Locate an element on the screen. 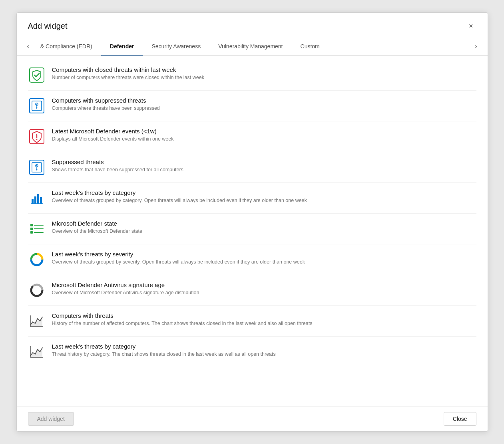 The image size is (504, 444). shield-green-icon is located at coordinates (37, 75).